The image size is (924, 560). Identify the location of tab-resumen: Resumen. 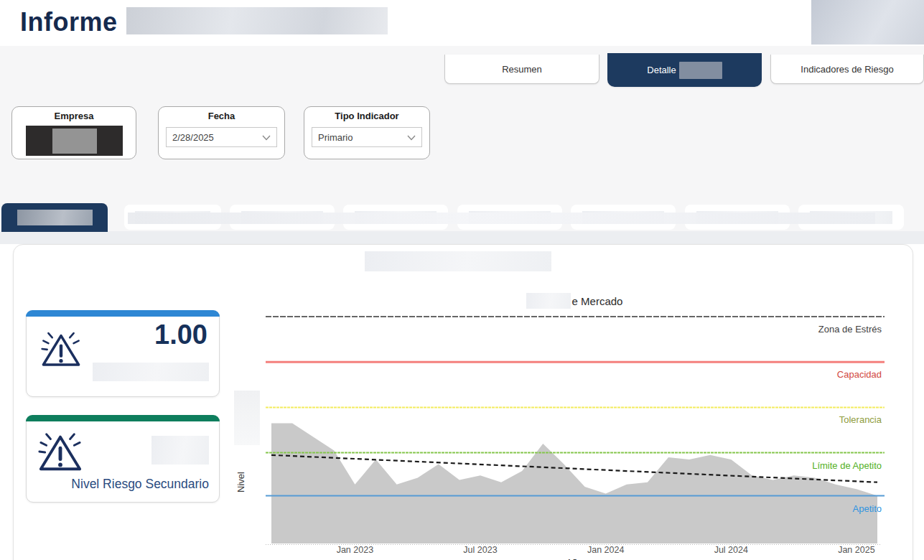
(522, 69).